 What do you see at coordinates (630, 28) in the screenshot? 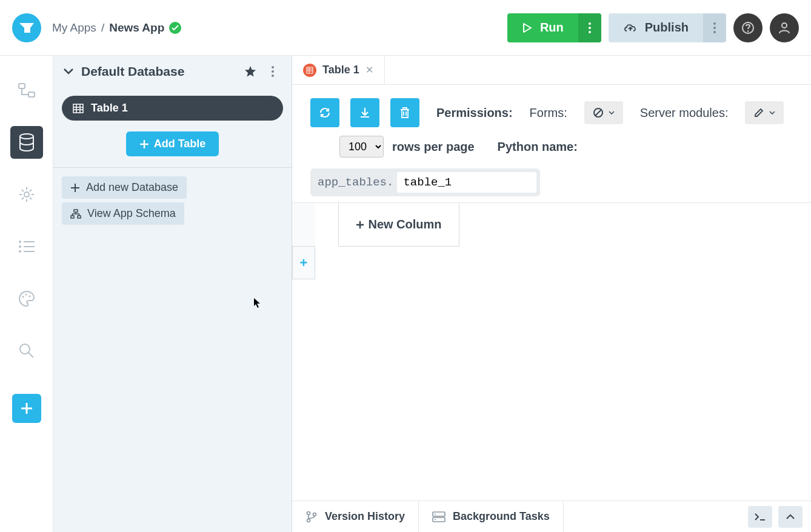
I see `cloud-upload-icon` at bounding box center [630, 28].